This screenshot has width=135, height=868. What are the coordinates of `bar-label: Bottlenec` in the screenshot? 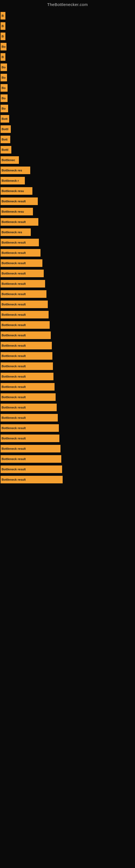 It's located at (10, 160).